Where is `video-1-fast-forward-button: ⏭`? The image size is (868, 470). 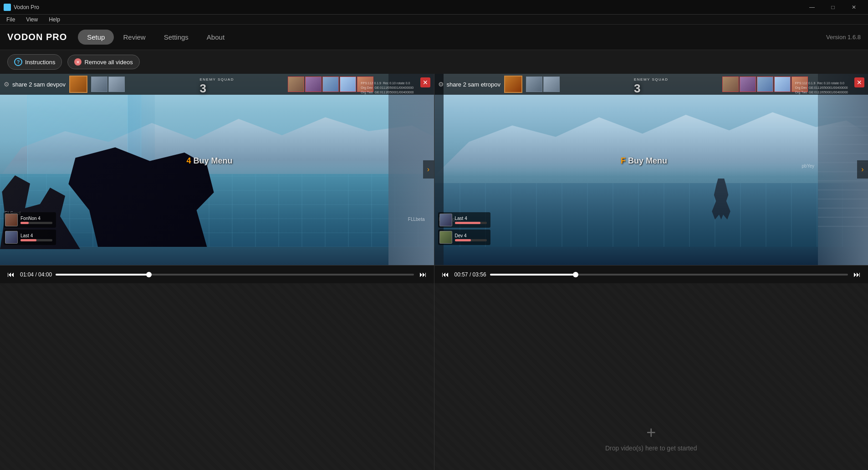 video-1-fast-forward-button: ⏭ is located at coordinates (423, 275).